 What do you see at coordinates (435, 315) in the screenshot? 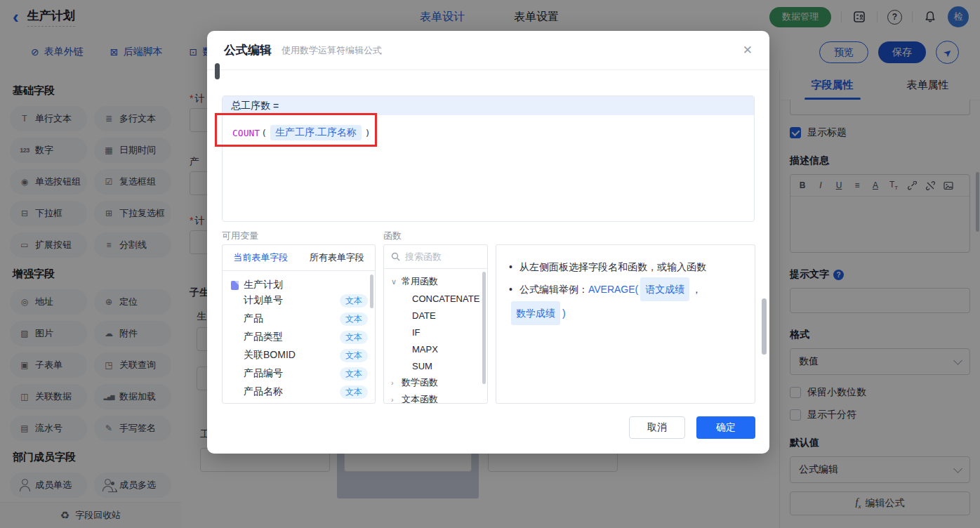
I see `function-list-item: DATE` at bounding box center [435, 315].